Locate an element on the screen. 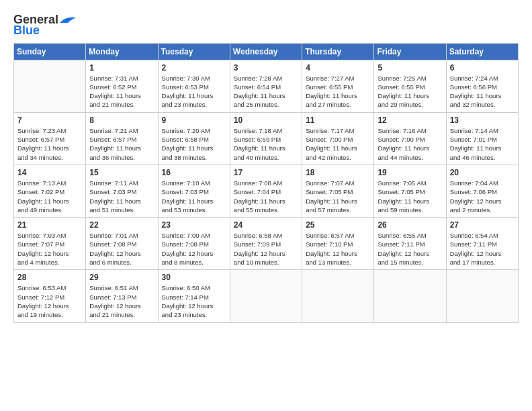 The width and height of the screenshot is (532, 411). day-number: 24 is located at coordinates (266, 225).